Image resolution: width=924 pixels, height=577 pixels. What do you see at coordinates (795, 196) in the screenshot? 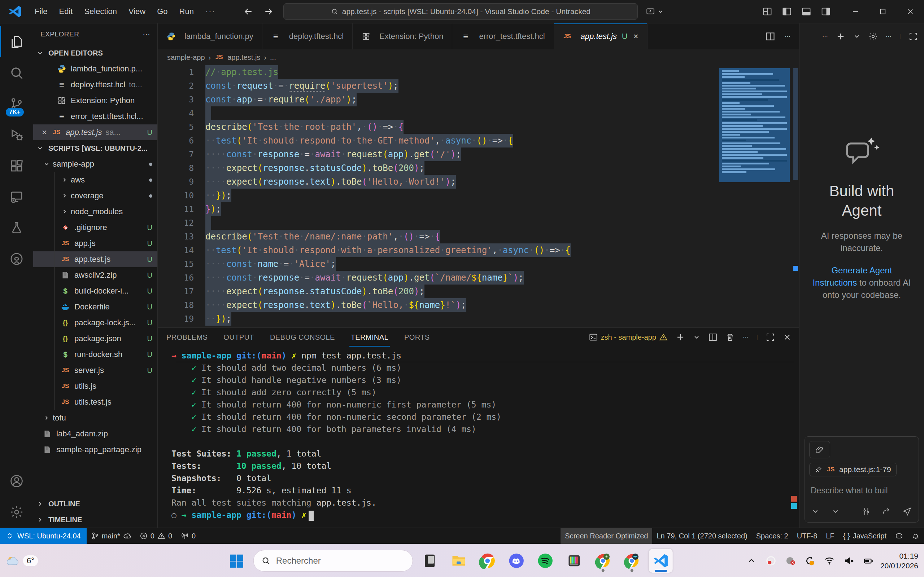
I see `overview-ruler` at bounding box center [795, 196].